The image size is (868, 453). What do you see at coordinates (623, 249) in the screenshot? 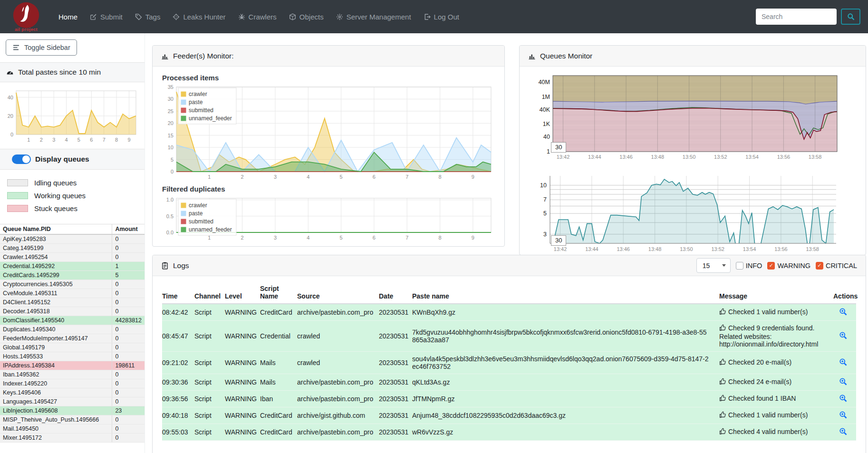
I see `svg-text: 13:46` at bounding box center [623, 249].